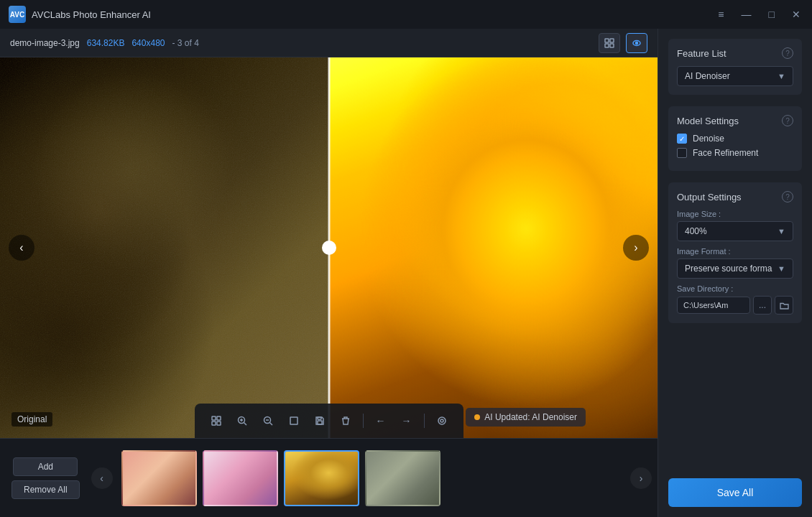 This screenshot has height=517, width=812. What do you see at coordinates (442, 421) in the screenshot?
I see `toolbar-compare-button` at bounding box center [442, 421].